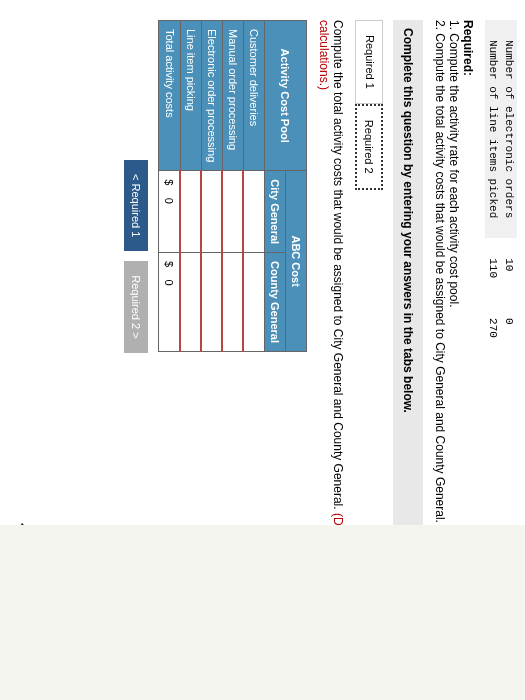  I want to click on abc-cost-table: Activity Cost Pool ABC Cost City General…, so click(234, 186).